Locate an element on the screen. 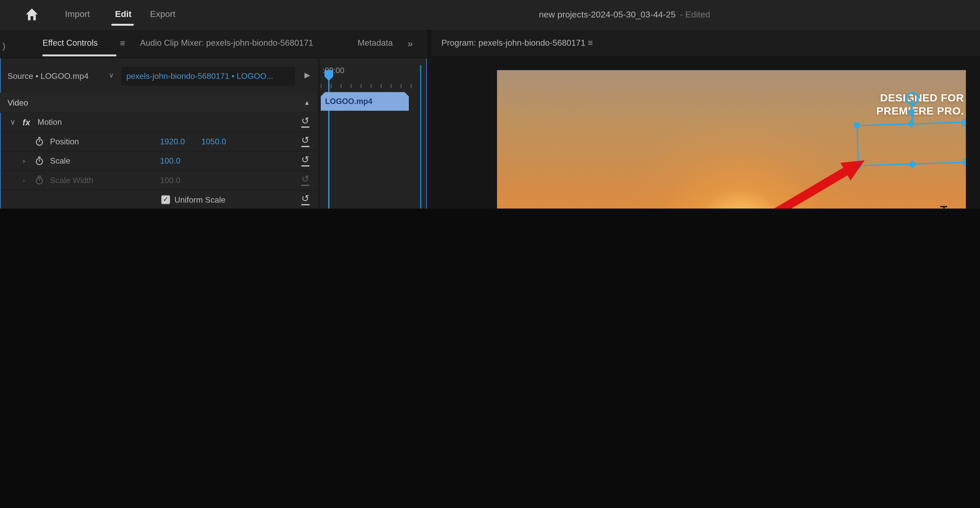 The height and width of the screenshot is (508, 980). param-row-position: Position 1920.0 1050.0 ↺ is located at coordinates (158, 142).